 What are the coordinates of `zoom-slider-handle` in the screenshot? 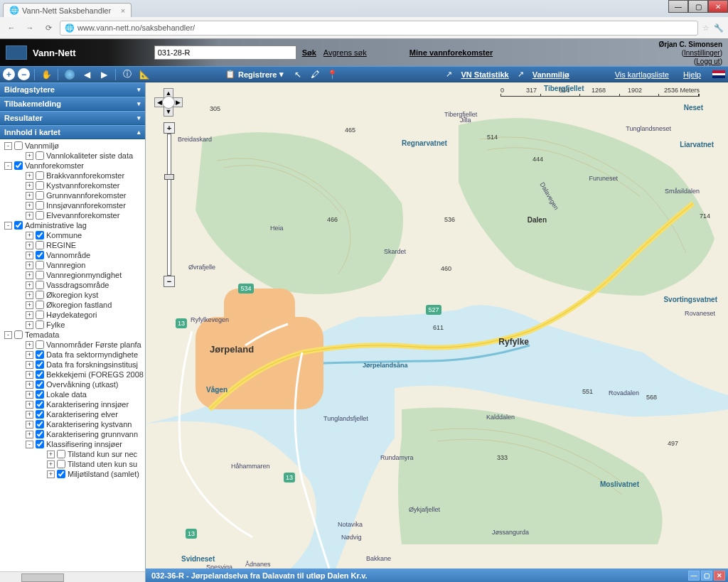 It's located at (169, 177).